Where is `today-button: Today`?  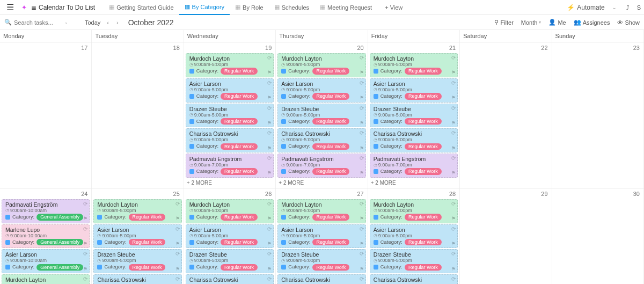
today-button: Today is located at coordinates (92, 23).